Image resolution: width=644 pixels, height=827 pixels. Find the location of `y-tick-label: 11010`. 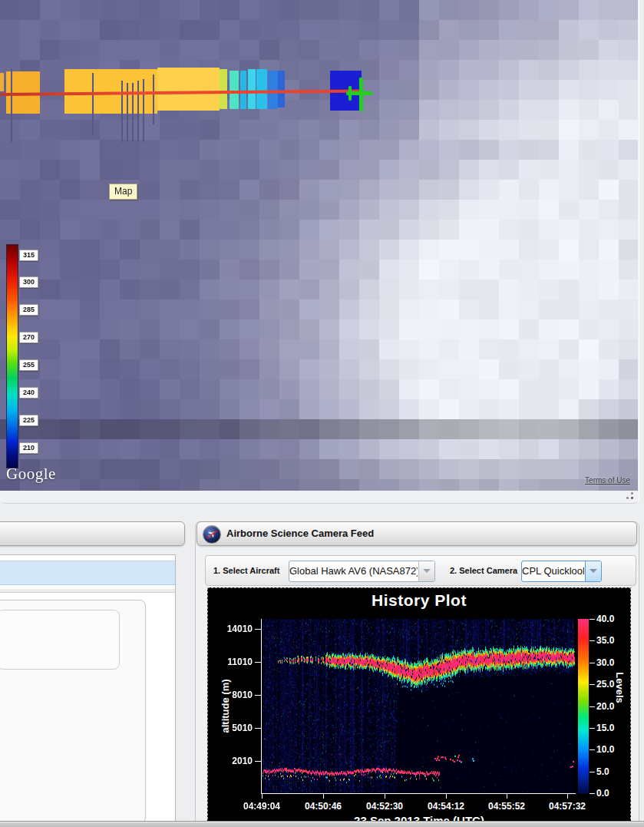

y-tick-label: 11010 is located at coordinates (234, 662).